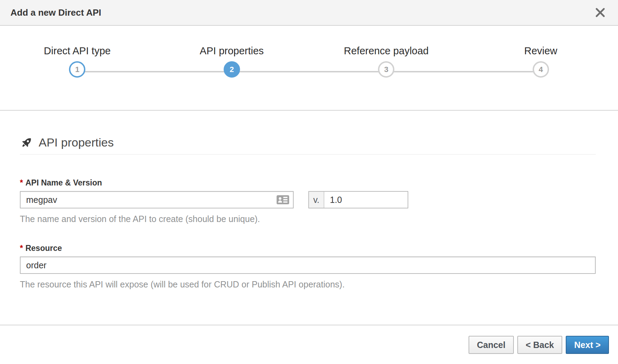 This screenshot has width=618, height=364. Describe the element at coordinates (308, 248) in the screenshot. I see `resource-label: *Resource` at that location.